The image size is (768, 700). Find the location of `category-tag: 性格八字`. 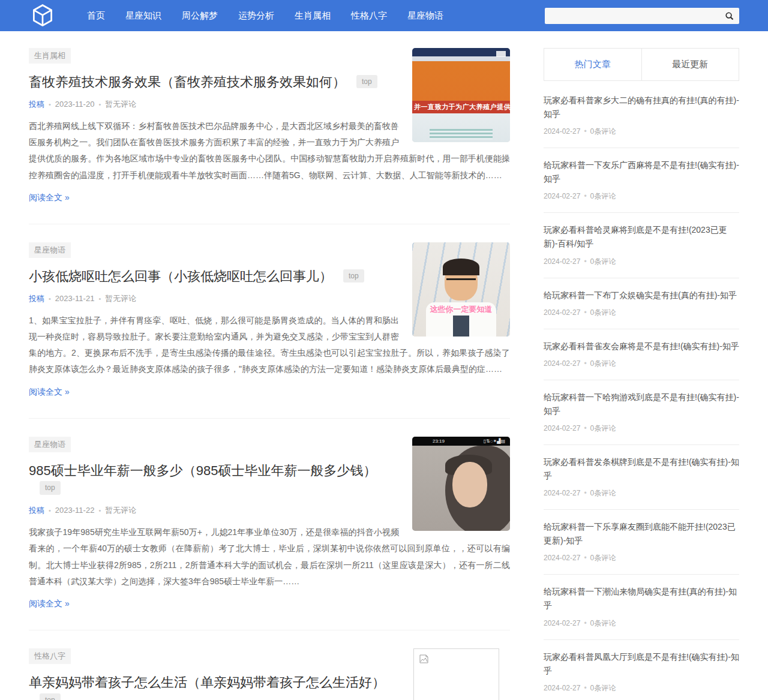

category-tag: 性格八字 is located at coordinates (50, 656).